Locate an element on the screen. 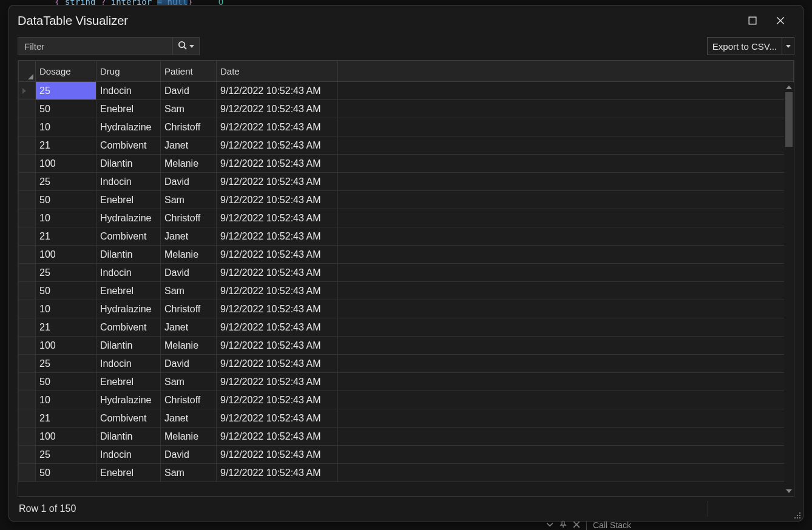  resize-grip is located at coordinates (796, 514).